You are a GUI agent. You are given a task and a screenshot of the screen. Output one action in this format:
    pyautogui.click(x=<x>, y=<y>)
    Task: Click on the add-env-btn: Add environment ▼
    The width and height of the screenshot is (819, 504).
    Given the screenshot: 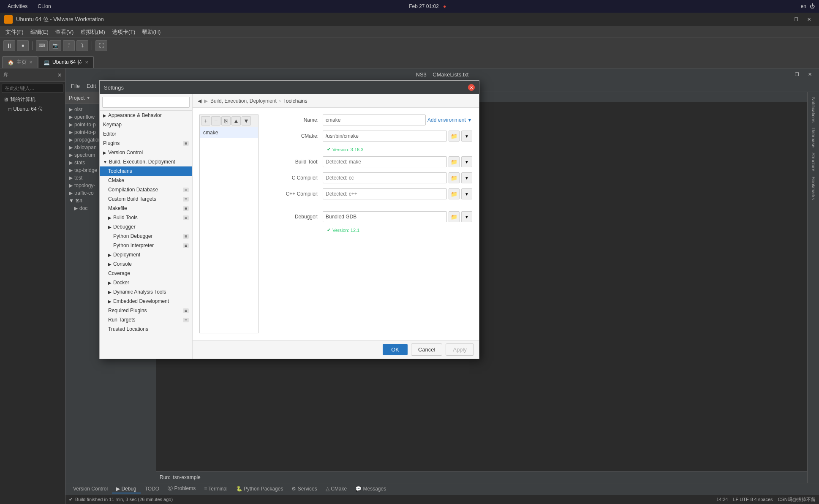 What is the action you would take?
    pyautogui.click(x=450, y=120)
    